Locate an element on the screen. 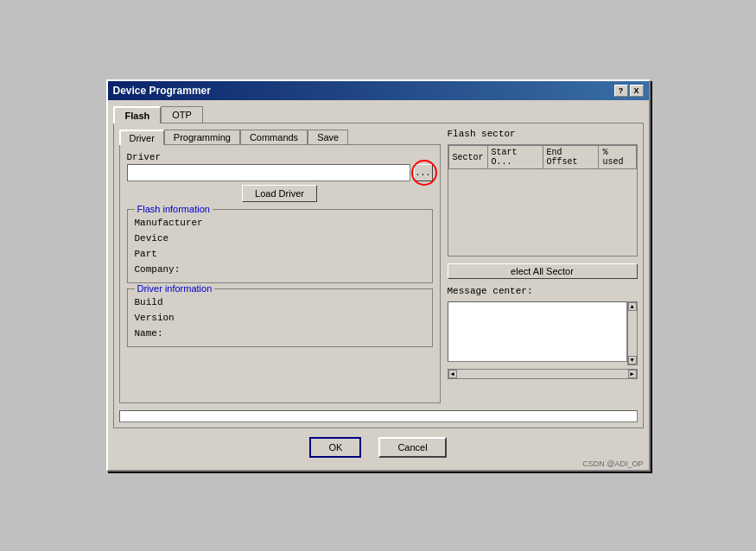 The image size is (756, 551). version-row: Version is located at coordinates (280, 318).